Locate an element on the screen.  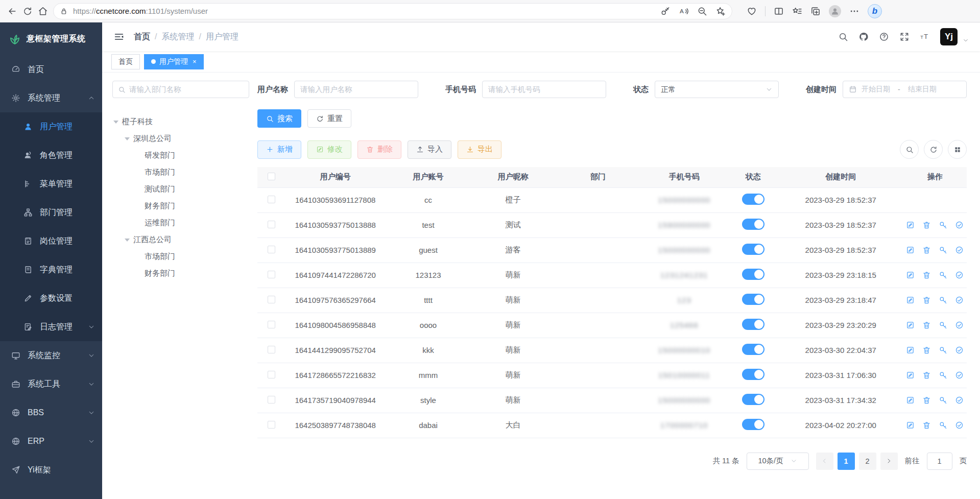
split-screen-icon is located at coordinates (779, 11).